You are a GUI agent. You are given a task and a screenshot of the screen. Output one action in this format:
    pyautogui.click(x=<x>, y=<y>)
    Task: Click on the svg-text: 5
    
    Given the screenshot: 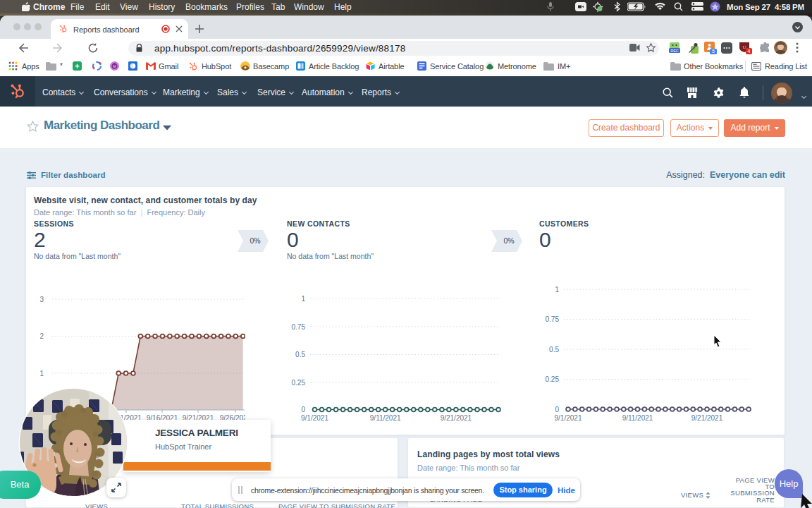 What is the action you would take?
    pyautogui.click(x=713, y=51)
    